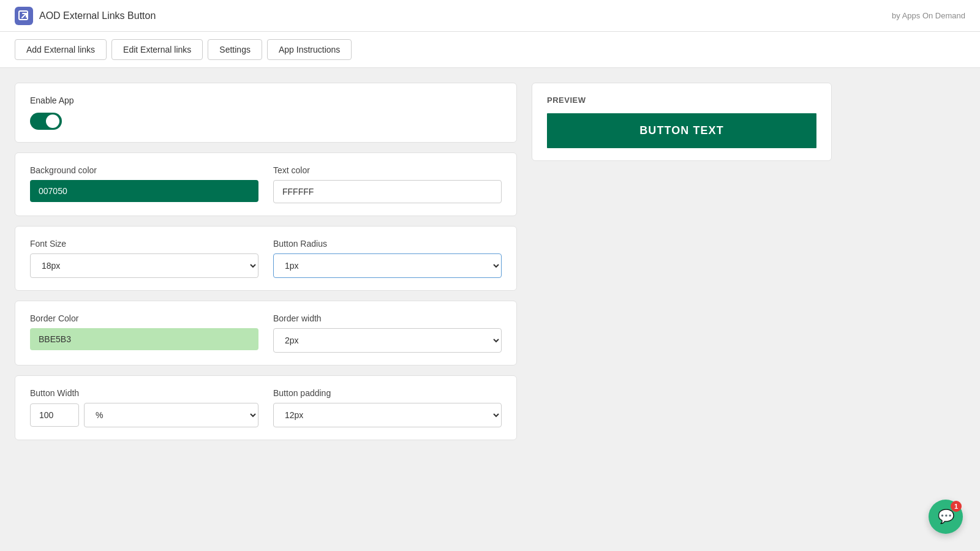  Describe the element at coordinates (266, 184) in the screenshot. I see `color-card: Background color Text color` at that location.